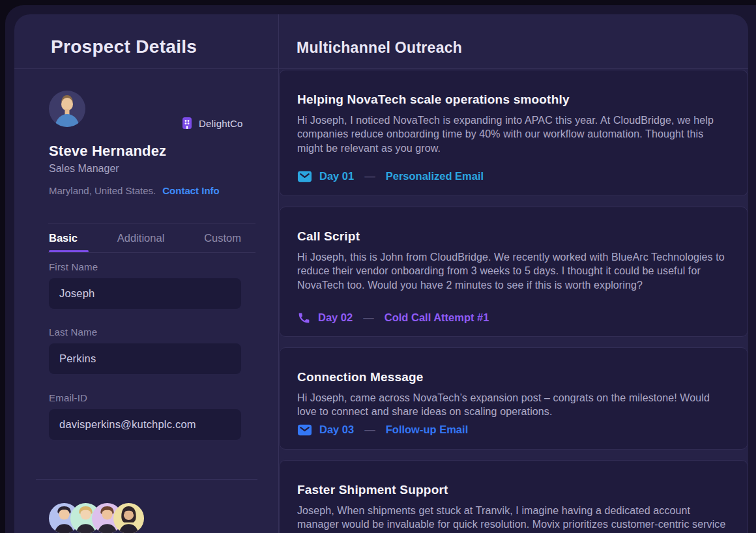  What do you see at coordinates (335, 318) in the screenshot?
I see `card-day: Day 02` at bounding box center [335, 318].